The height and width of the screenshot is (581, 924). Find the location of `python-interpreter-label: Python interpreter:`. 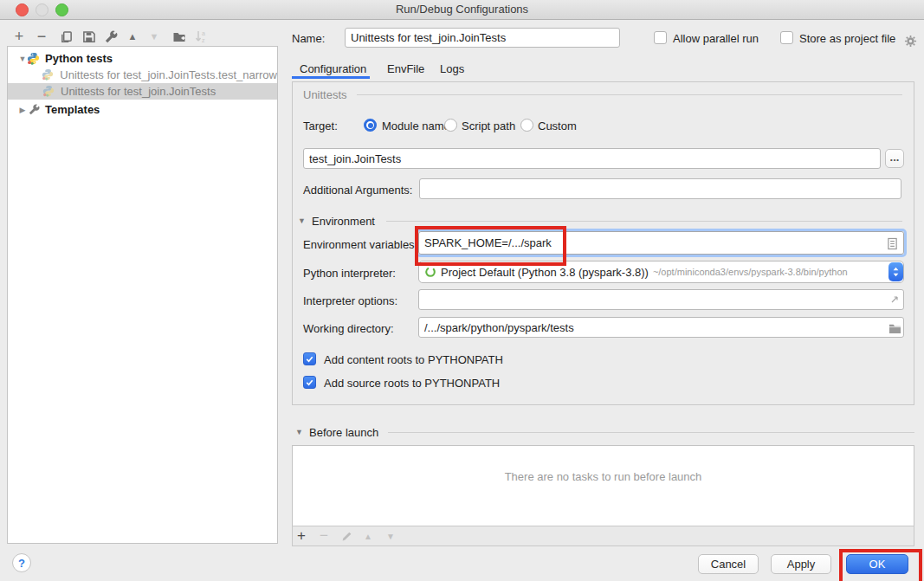

python-interpreter-label: Python interpreter: is located at coordinates (350, 274).